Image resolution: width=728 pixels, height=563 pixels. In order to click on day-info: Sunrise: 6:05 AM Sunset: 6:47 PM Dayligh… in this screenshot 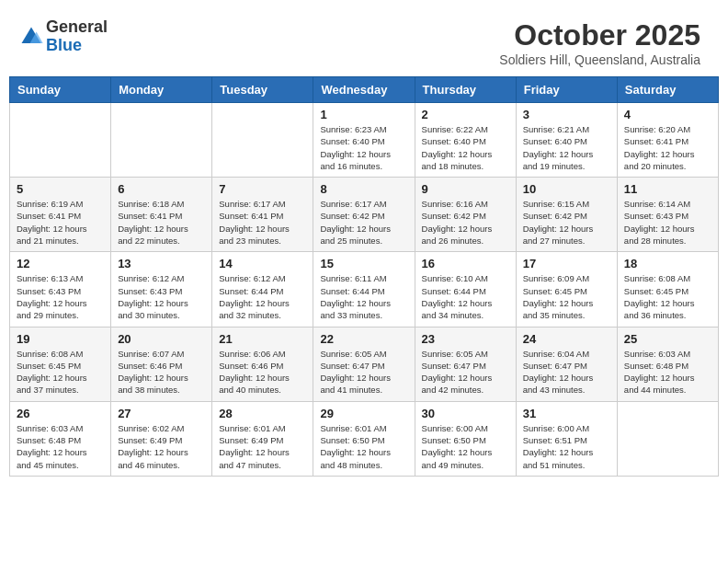, I will do `click(364, 372)`.